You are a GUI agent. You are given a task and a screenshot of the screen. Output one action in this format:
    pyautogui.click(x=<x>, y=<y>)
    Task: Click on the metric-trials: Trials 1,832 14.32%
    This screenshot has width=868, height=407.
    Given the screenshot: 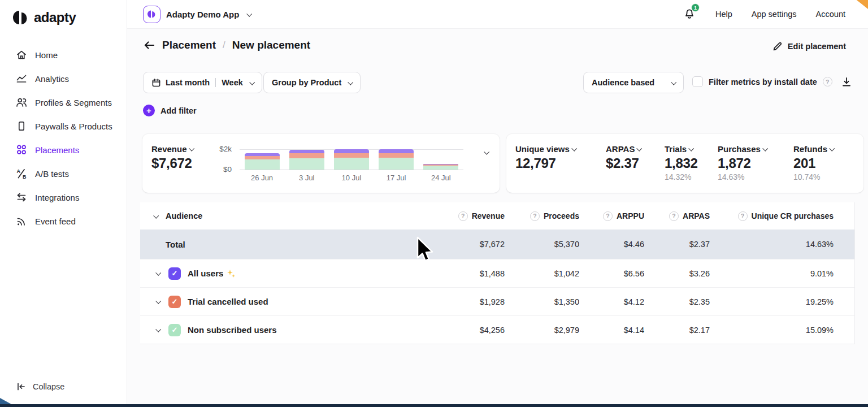 What is the action you would take?
    pyautogui.click(x=682, y=163)
    